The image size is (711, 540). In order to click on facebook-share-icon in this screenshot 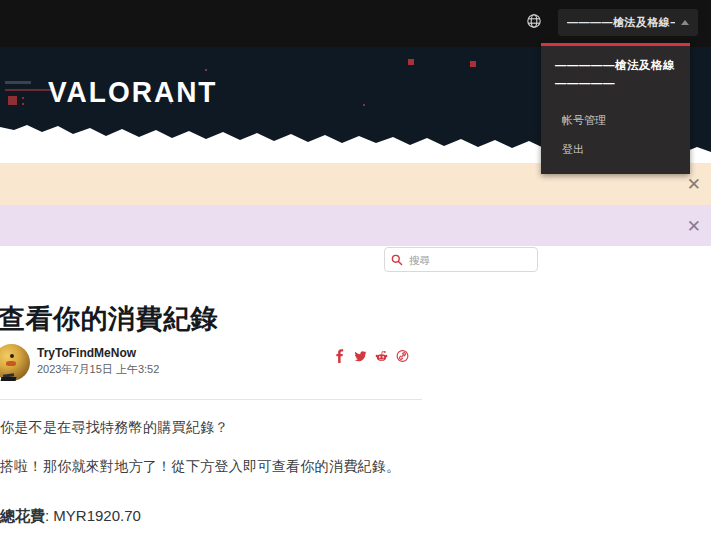, I will do `click(340, 356)`.